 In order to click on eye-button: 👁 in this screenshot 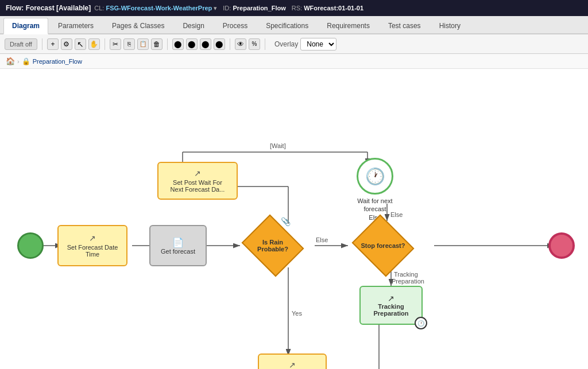, I will do `click(241, 44)`.